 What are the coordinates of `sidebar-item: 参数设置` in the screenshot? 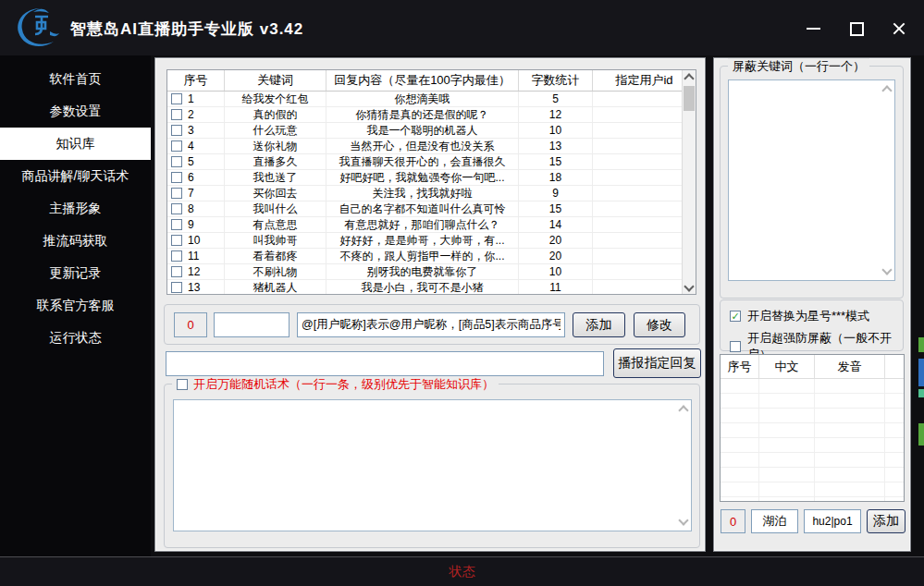 It's located at (76, 111).